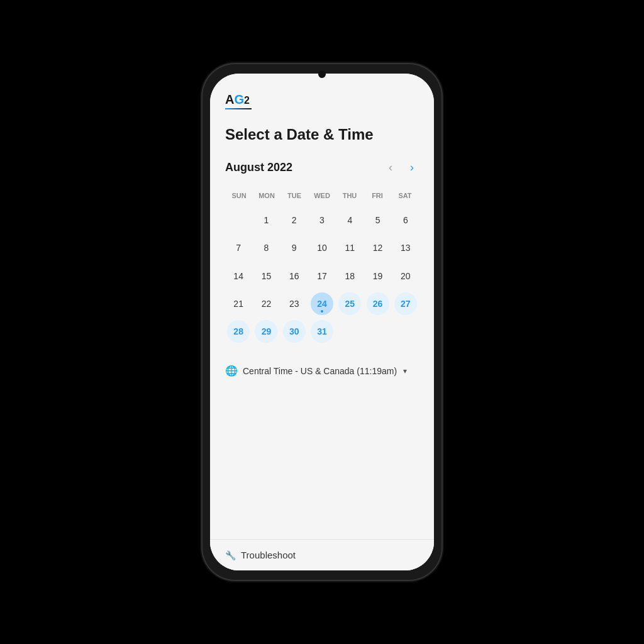 Image resolution: width=644 pixels, height=644 pixels. Describe the element at coordinates (238, 304) in the screenshot. I see `day-cell: 21` at that location.